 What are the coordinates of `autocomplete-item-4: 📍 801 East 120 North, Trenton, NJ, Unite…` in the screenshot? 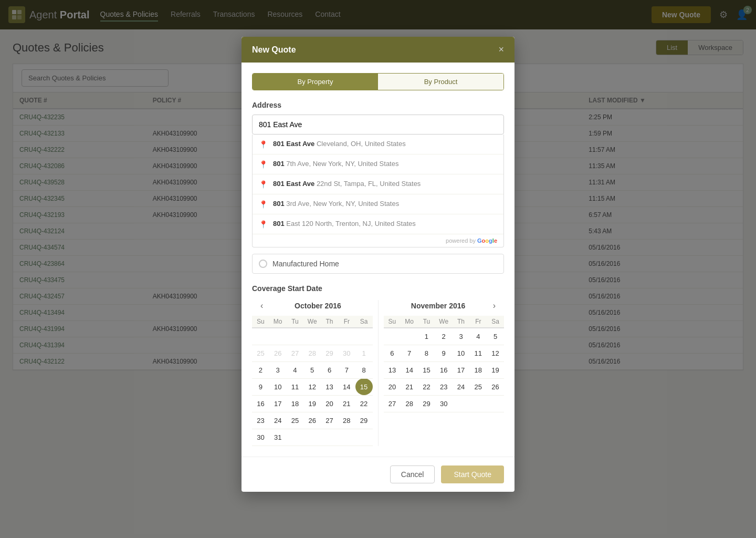 It's located at (378, 224).